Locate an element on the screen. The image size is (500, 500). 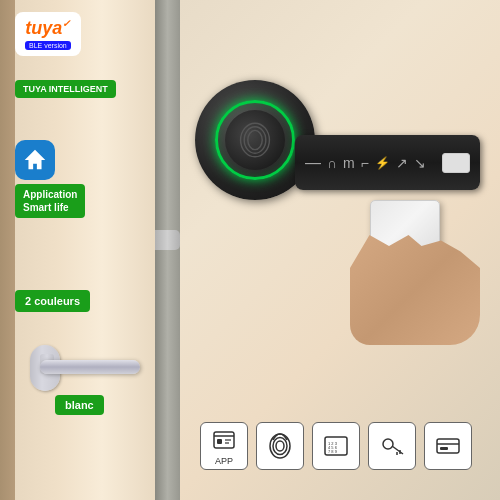
symbol-7: ↘ is located at coordinates (420, 163).